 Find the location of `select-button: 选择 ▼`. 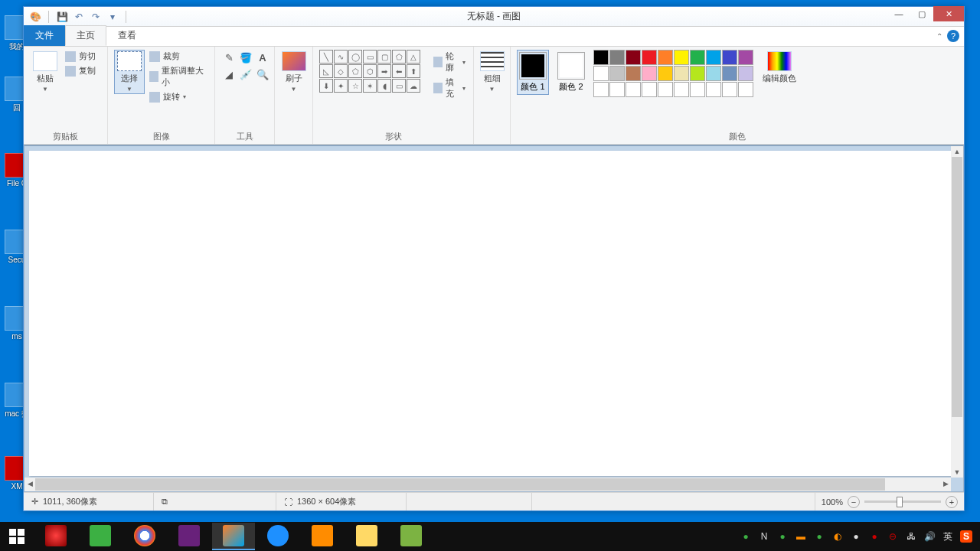

select-button: 选择 ▼ is located at coordinates (129, 72).